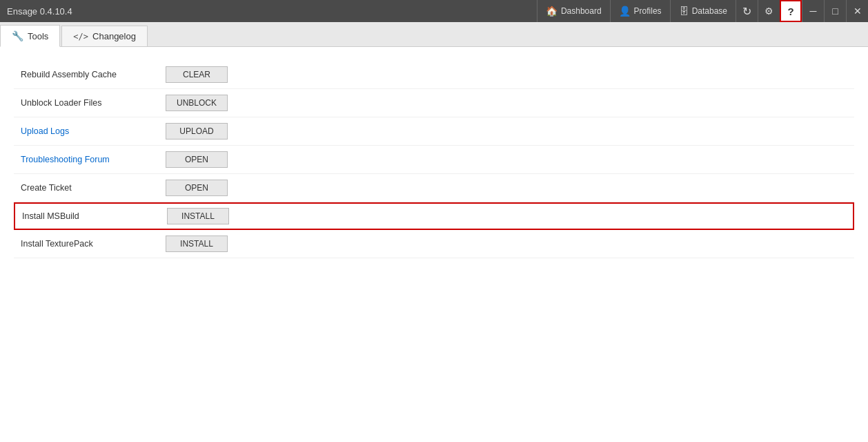 The width and height of the screenshot is (868, 442). What do you see at coordinates (625, 11) in the screenshot?
I see `profiles-icon: 👤` at bounding box center [625, 11].